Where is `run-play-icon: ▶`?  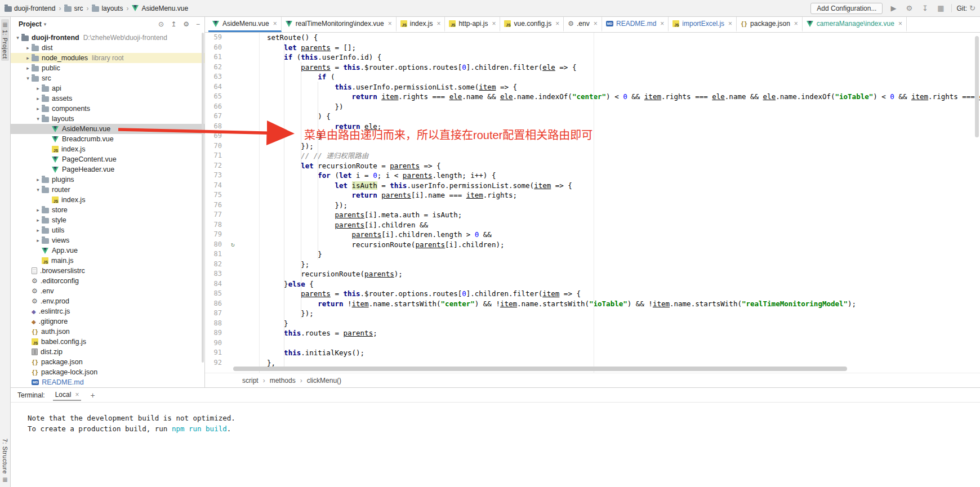 run-play-icon: ▶ is located at coordinates (893, 8).